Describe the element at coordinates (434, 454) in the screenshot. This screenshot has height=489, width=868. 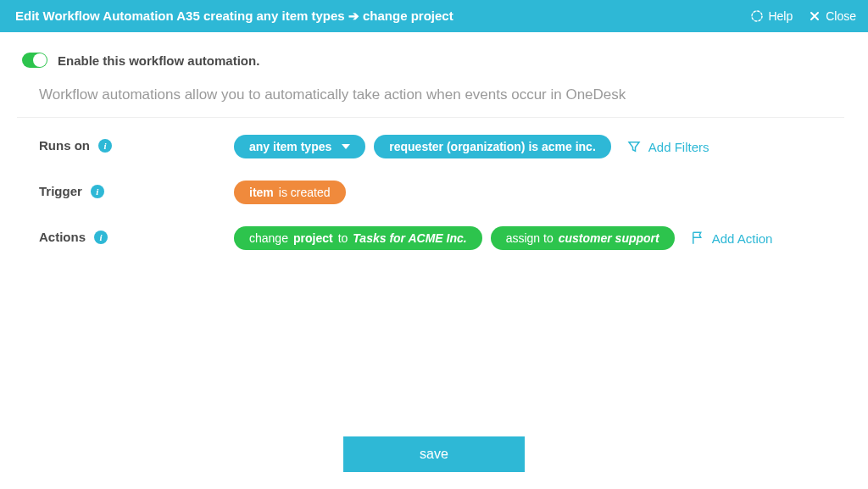
I see `footer: save` at that location.